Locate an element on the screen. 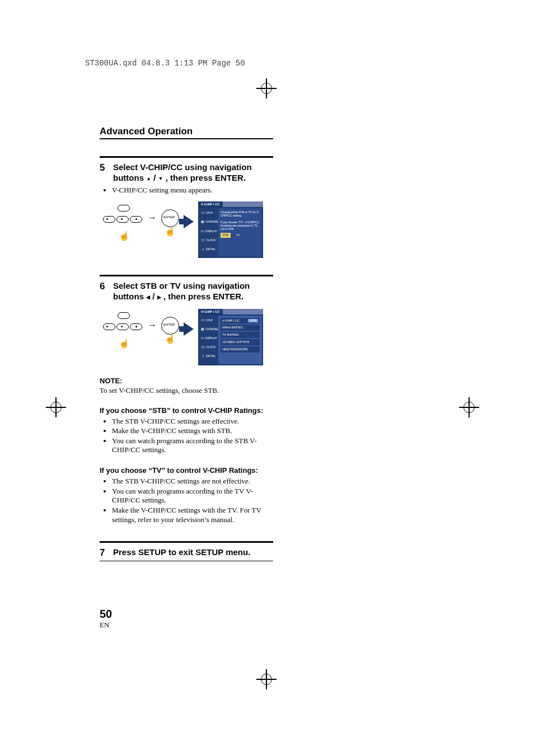 This screenshot has width=534, height=756. step-7: 7 Press SETUP to exit SETUP menu. is located at coordinates (186, 553).